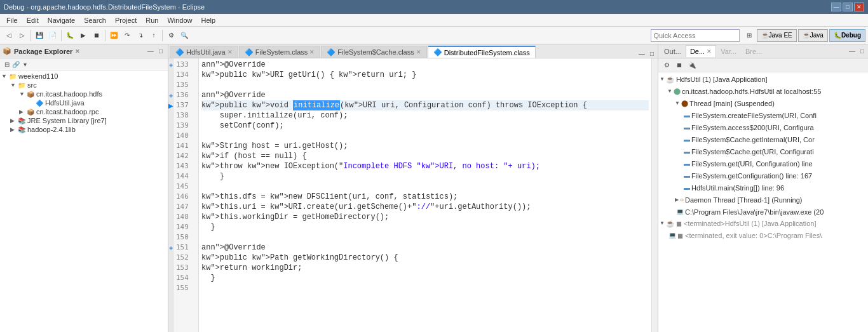  I want to click on right-minimize-btn: —, so click(852, 51).